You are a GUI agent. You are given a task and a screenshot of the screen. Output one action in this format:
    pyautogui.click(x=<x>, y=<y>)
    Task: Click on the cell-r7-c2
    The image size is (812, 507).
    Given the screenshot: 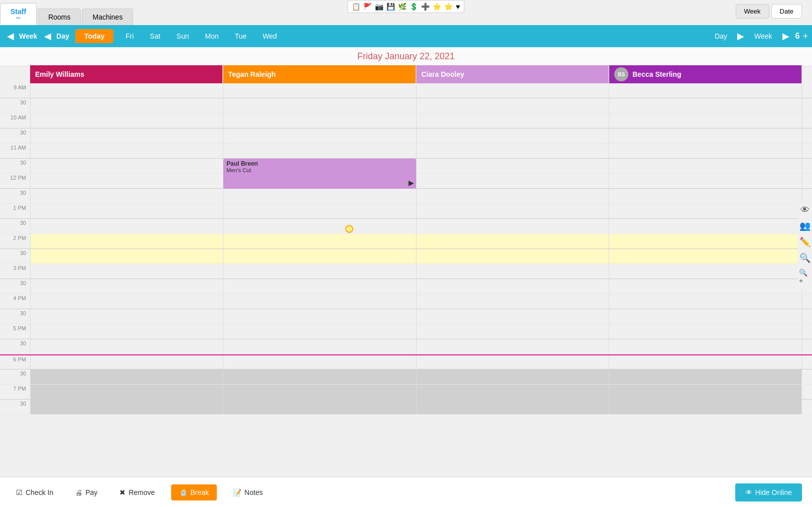 What is the action you would take?
    pyautogui.click(x=513, y=196)
    